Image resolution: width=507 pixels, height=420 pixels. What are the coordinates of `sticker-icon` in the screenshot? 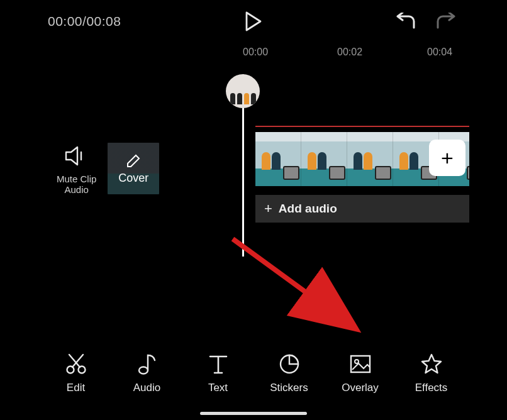 It's located at (289, 364).